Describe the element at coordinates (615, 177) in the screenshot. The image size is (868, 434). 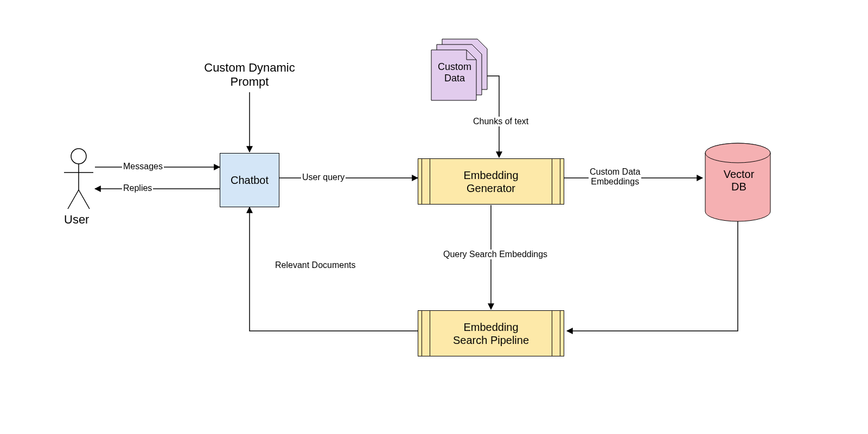
I see `edge-label-custom-embeddings: Custom Data Embeddings` at that location.